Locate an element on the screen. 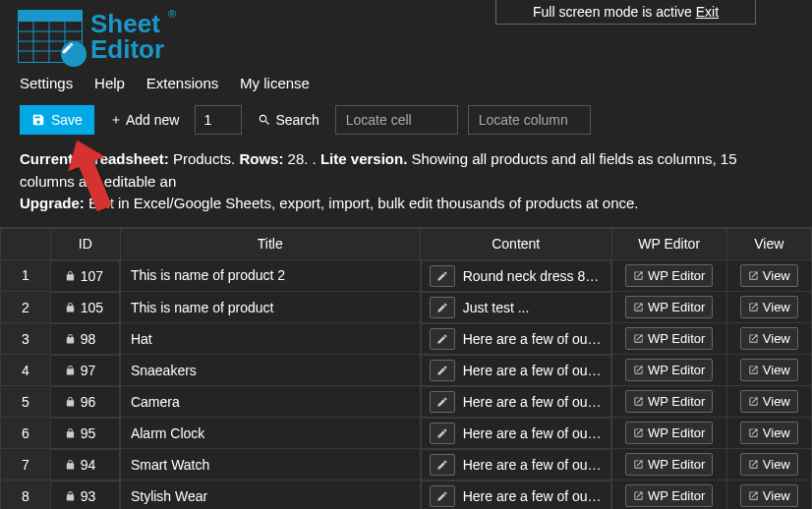  cell-title: This is name of product is located at coordinates (269, 308).